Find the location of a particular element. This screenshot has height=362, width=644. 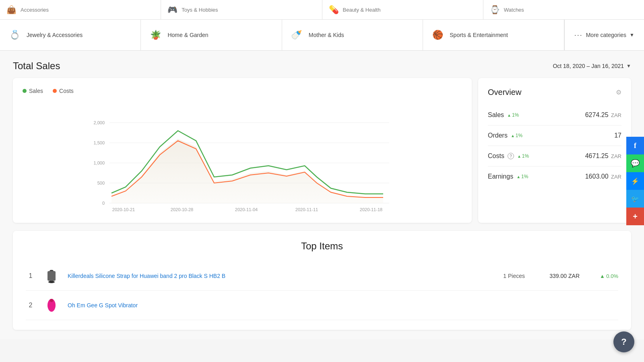

orders-trend-arrow-icon: ▲ is located at coordinates (513, 136).